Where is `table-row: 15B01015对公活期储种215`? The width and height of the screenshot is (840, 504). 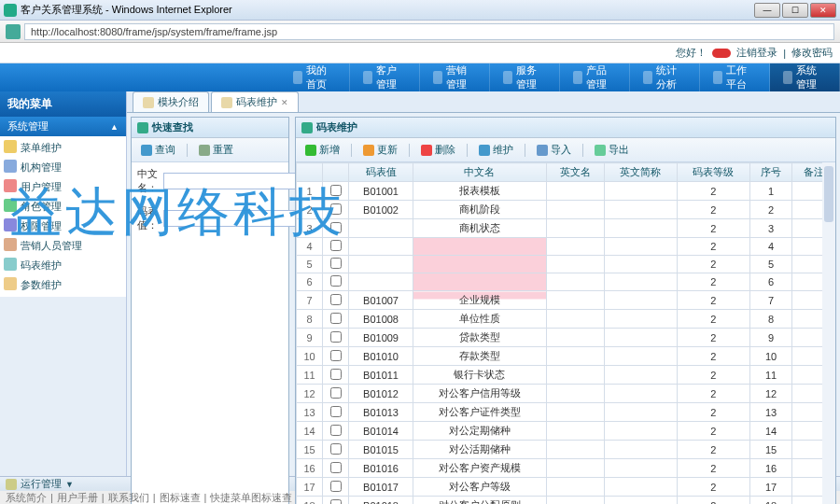
table-row: 15B01015对公活期储种215 is located at coordinates (566, 450).